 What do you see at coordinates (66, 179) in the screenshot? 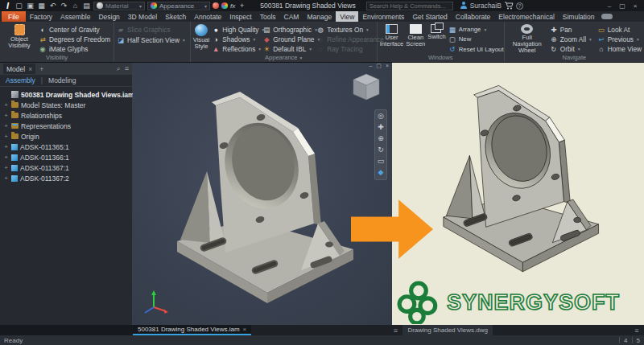
I see `tree-item-part-4: + ADSK-011367:2` at bounding box center [66, 179].